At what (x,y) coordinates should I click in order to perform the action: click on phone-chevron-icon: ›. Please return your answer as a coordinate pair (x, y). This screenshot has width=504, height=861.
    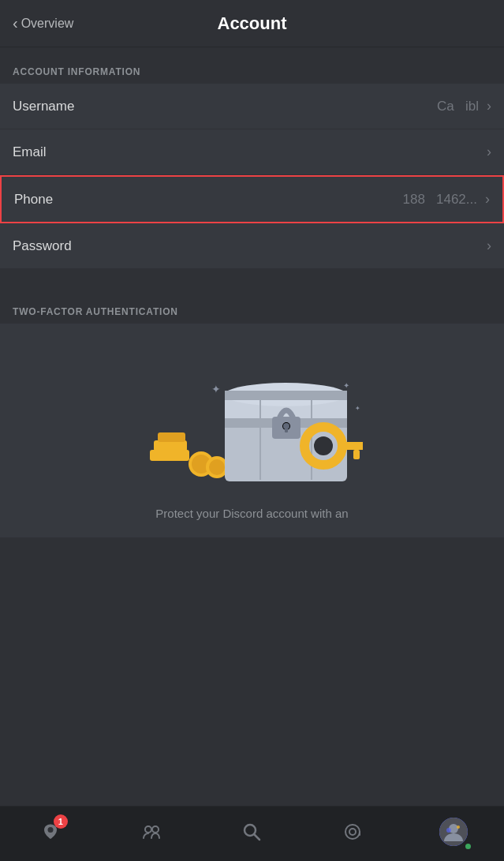
    Looking at the image, I should click on (487, 199).